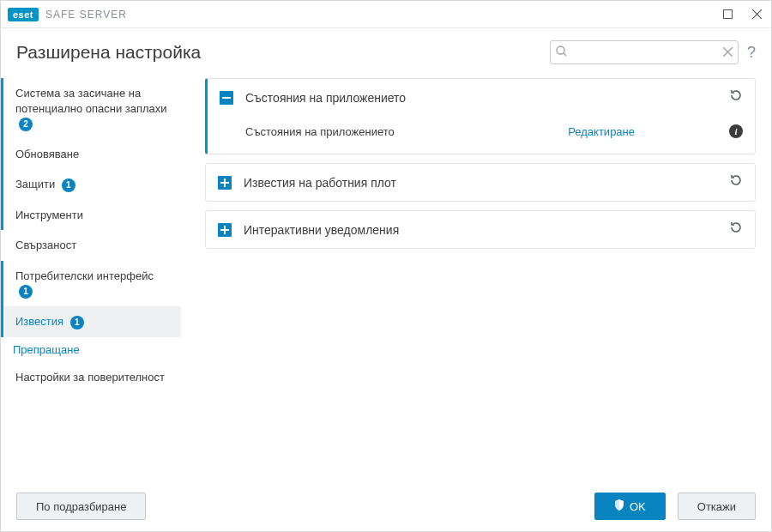 The width and height of the screenshot is (772, 532). I want to click on sidebar-subitem-forwarding: Препращане, so click(91, 350).